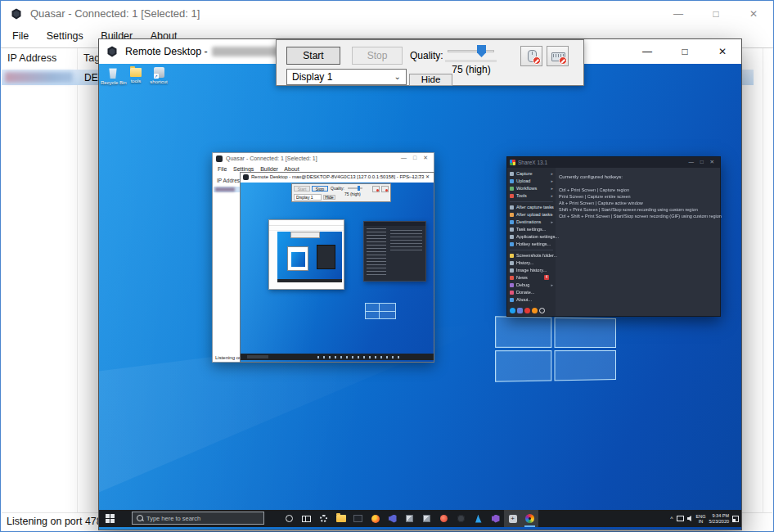 The image size is (774, 532). I want to click on desktop-icon-shortcut: shortcut, so click(159, 75).